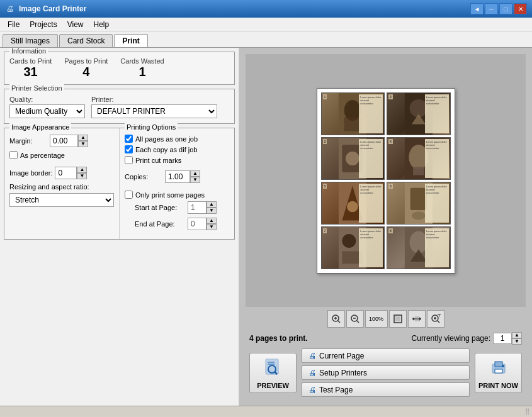  Describe the element at coordinates (266, 411) in the screenshot. I see `status-bar: ⣿` at that location.